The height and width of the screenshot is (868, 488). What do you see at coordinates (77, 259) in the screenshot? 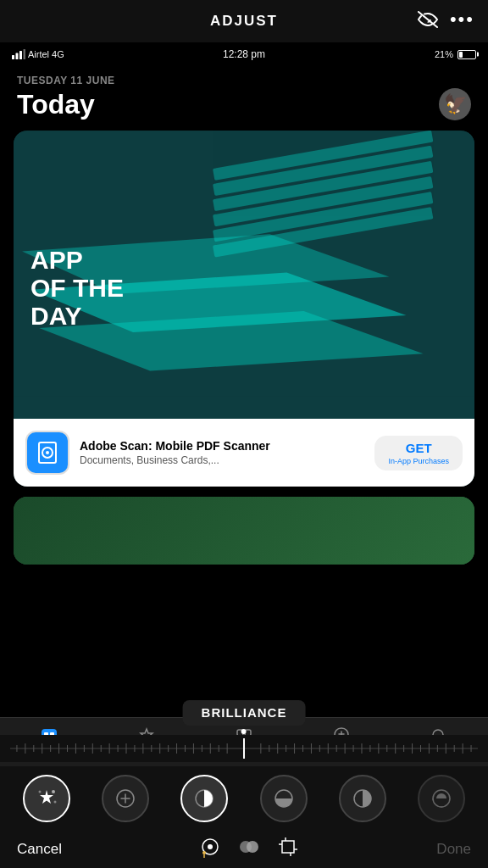
I see `aotd-label-line1: APP` at bounding box center [77, 259].